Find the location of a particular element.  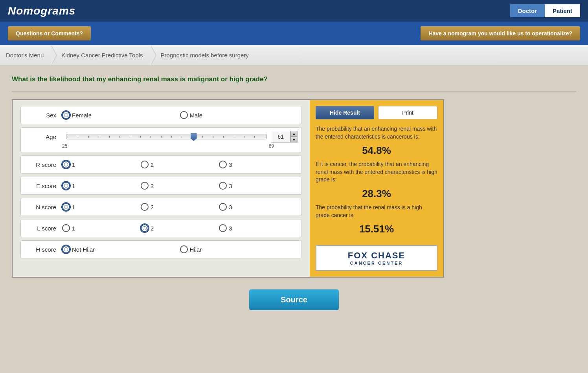

hscore-nothilar-radio is located at coordinates (66, 249).